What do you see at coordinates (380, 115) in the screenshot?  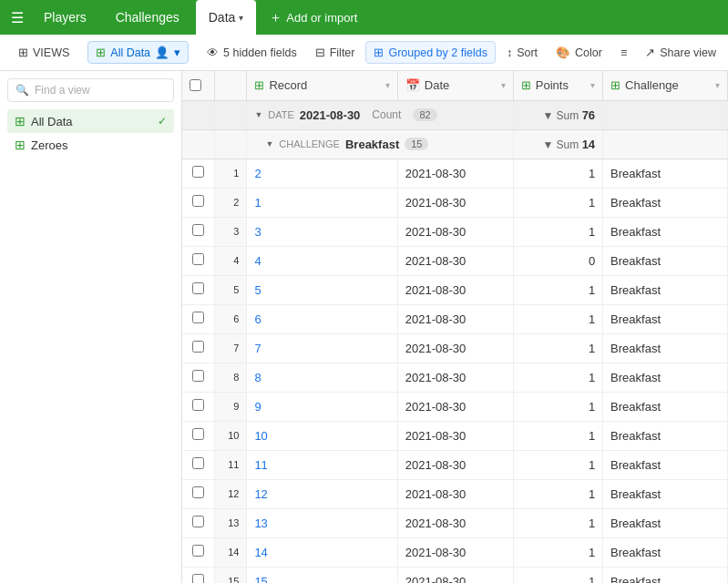 I see `date-group-label-cell: ▼ DATE 2021-08-30 Count 82` at bounding box center [380, 115].